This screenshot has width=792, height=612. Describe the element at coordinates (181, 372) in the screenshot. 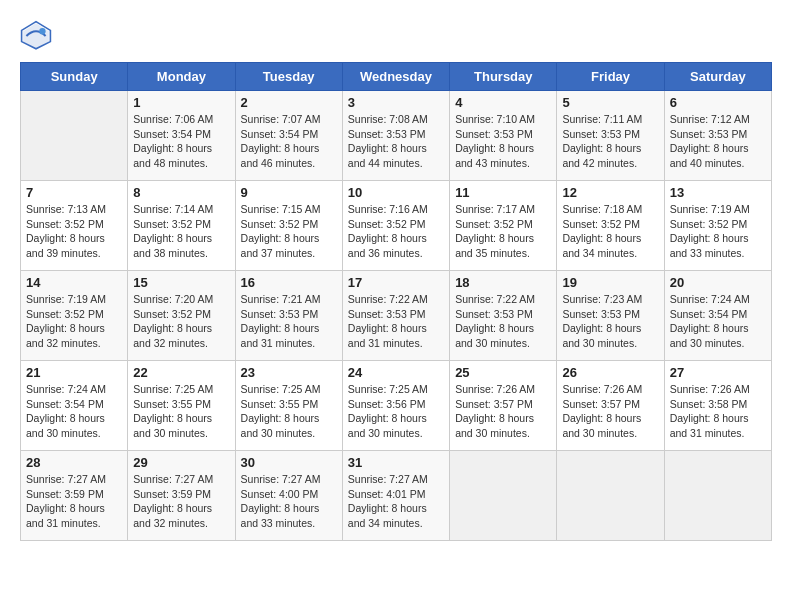

I see `day-number: 22` at that location.